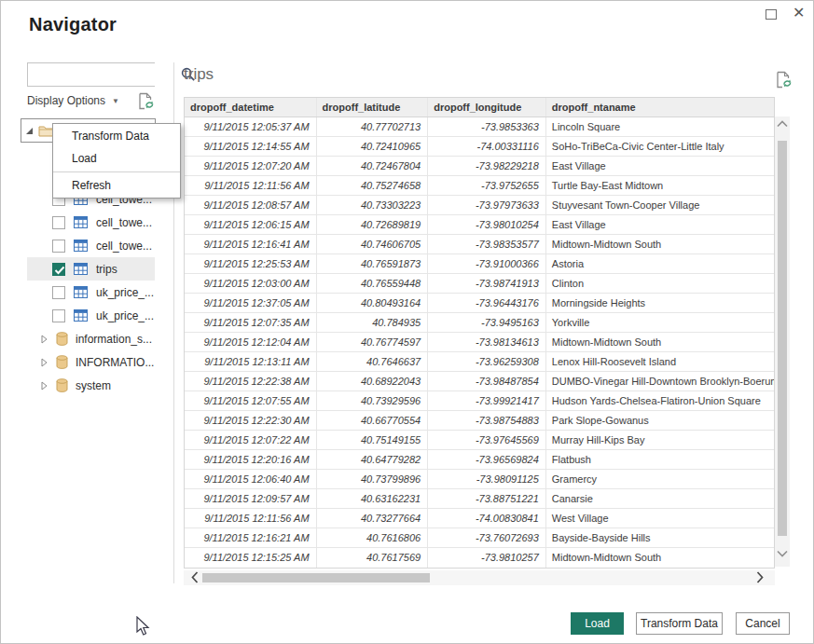 Image resolution: width=814 pixels, height=644 pixels. I want to click on menu-item-transform-data: Transform Data, so click(117, 136).